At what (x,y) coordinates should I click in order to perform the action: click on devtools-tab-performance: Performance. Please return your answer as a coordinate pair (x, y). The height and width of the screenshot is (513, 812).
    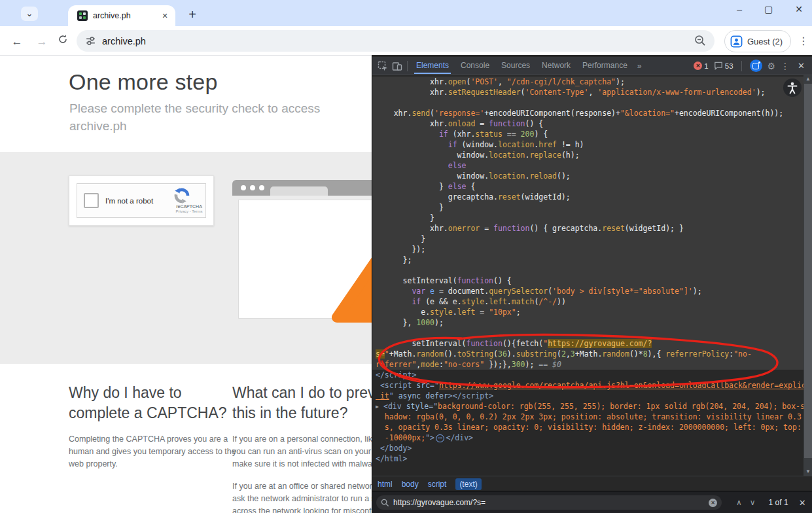
    Looking at the image, I should click on (605, 65).